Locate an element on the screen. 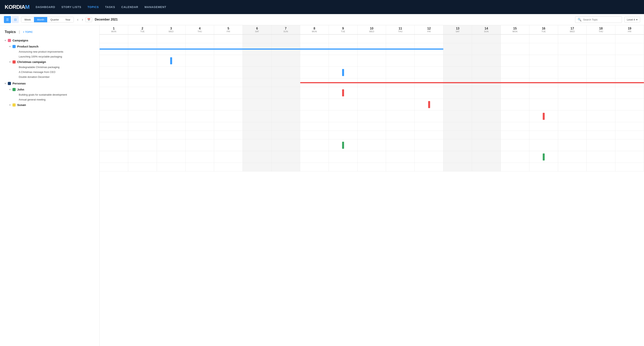 This screenshot has height=346, width=644. cell-r2-d11 is located at coordinates (400, 61).